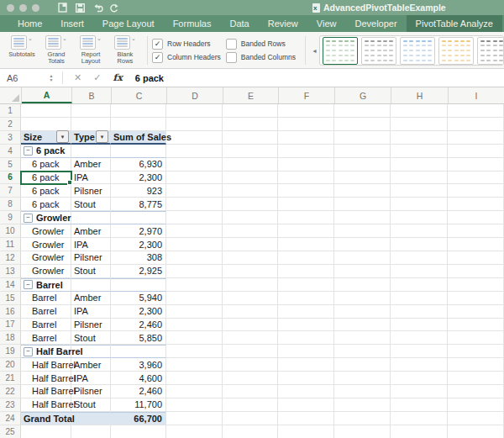 This screenshot has width=504, height=438. I want to click on tab-insert: Insert, so click(72, 24).